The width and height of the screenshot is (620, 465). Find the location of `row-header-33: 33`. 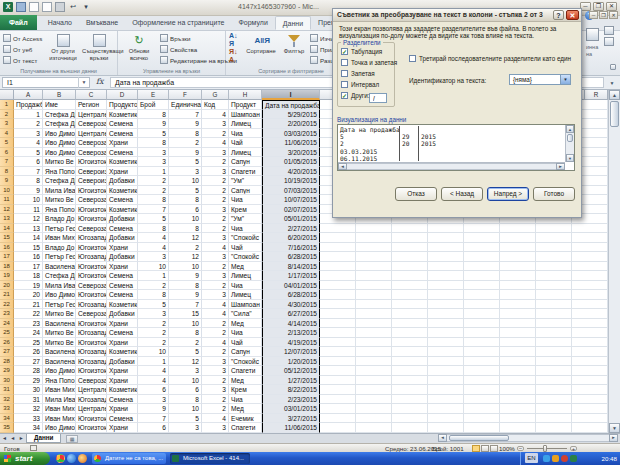

row-header-33: 33 is located at coordinates (7, 409).